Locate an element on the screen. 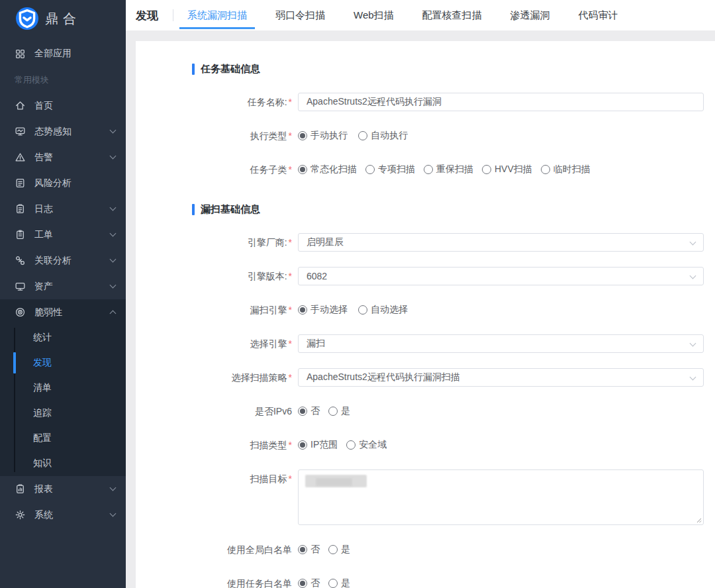 The width and height of the screenshot is (715, 588). sidebar-item-label: 风险分析 is located at coordinates (75, 183).